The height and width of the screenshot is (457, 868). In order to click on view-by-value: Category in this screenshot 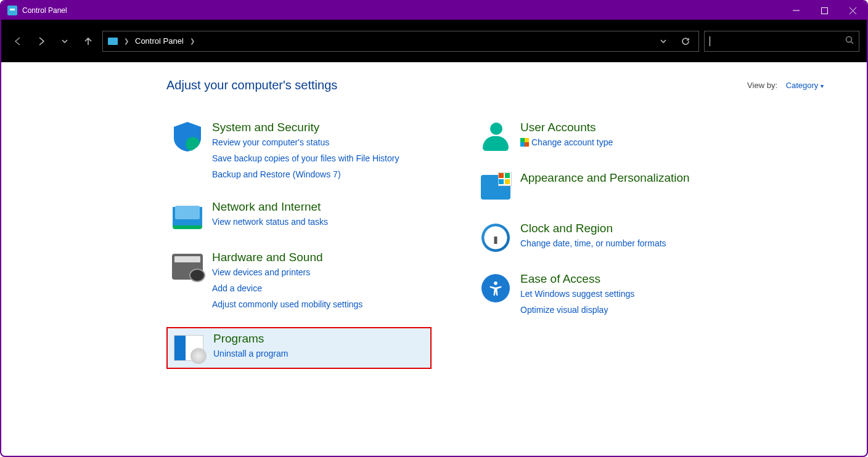, I will do `click(803, 85)`.